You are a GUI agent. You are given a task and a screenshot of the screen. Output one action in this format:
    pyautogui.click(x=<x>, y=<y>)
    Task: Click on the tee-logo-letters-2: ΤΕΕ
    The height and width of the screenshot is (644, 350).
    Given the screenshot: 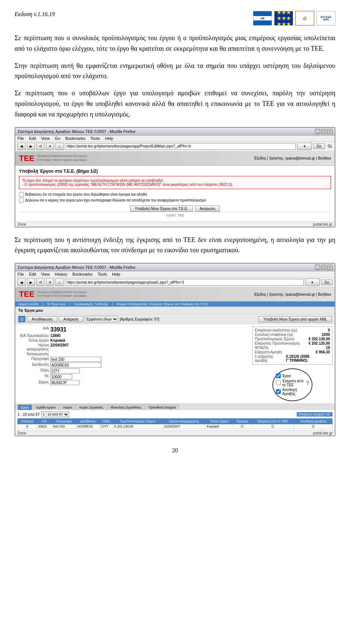 What is the action you would take?
    pyautogui.click(x=27, y=294)
    